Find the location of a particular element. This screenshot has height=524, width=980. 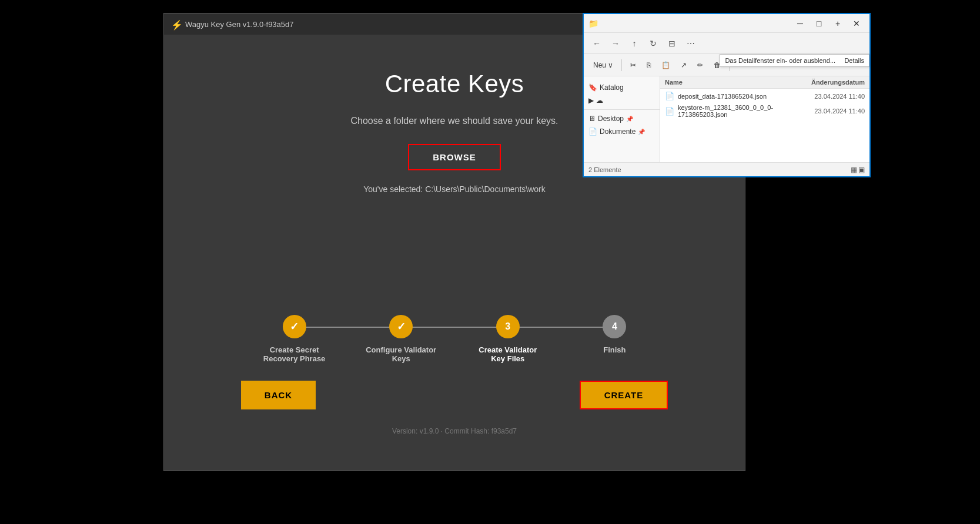

desktop-label: Desktop is located at coordinates (611, 119).